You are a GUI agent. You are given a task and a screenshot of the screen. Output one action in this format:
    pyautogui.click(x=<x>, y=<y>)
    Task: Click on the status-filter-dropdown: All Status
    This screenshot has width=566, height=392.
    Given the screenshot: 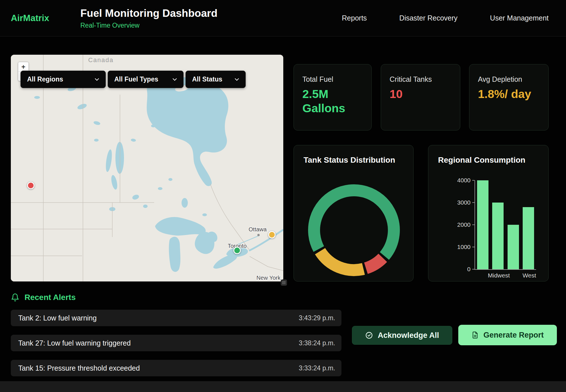 What is the action you would take?
    pyautogui.click(x=215, y=79)
    